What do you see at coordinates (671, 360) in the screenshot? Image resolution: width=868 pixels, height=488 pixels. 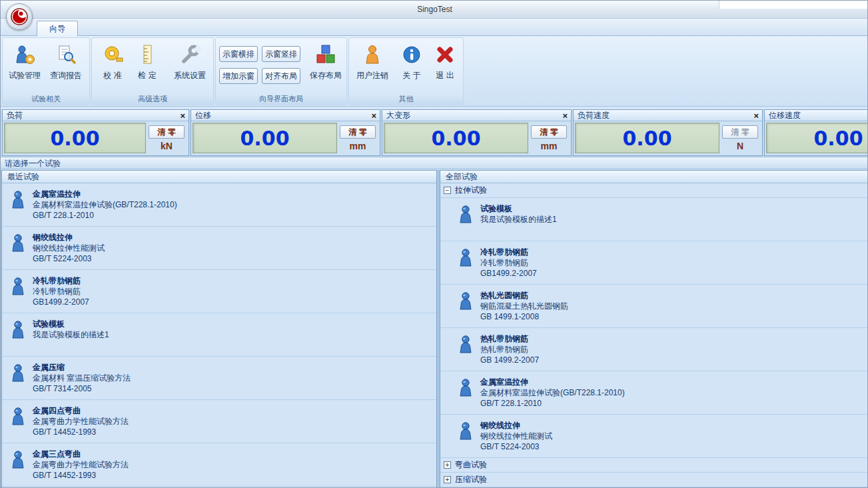 I see `test-standard: GB 1499.2-2007` at bounding box center [671, 360].